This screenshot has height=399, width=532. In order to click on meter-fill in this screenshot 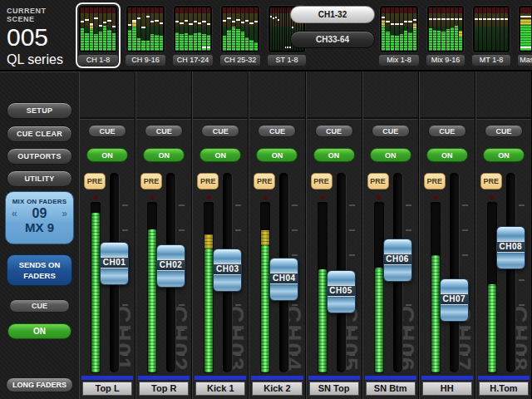, I will do `click(209, 311)`.